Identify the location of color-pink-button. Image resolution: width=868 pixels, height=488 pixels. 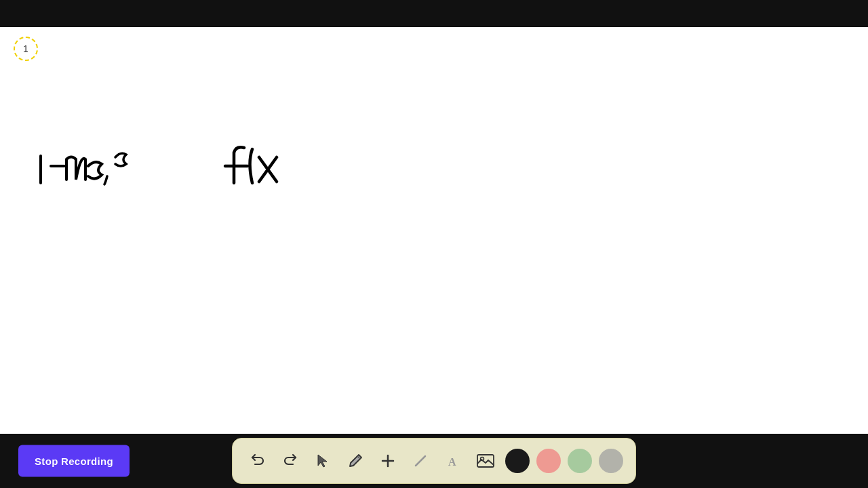
(549, 461).